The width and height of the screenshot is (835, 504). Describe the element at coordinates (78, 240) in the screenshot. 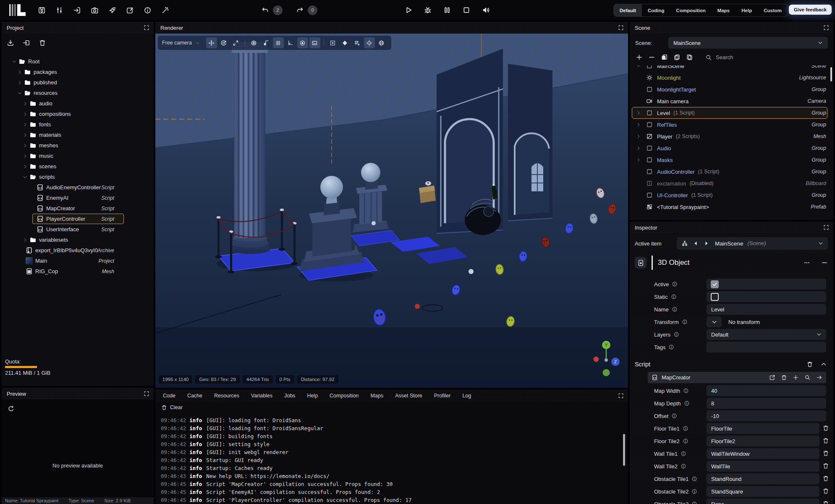

I see `tree-item-variablesets: variablesets` at that location.